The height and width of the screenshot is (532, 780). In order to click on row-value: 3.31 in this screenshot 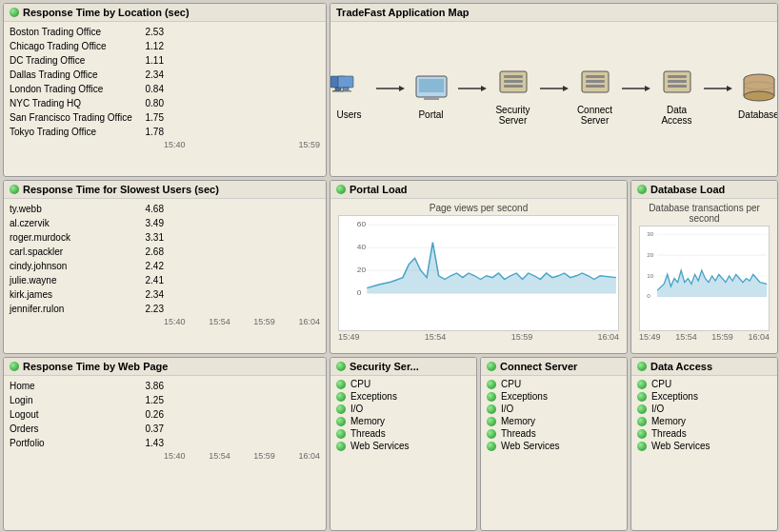, I will do `click(150, 238)`.